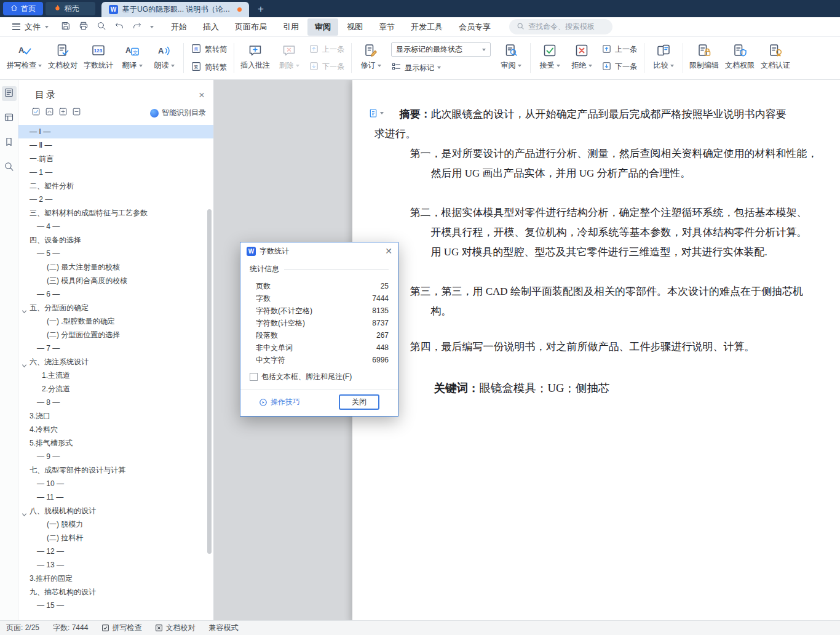  What do you see at coordinates (116, 457) in the screenshot?
I see `toc-item: — 9 —` at bounding box center [116, 457].